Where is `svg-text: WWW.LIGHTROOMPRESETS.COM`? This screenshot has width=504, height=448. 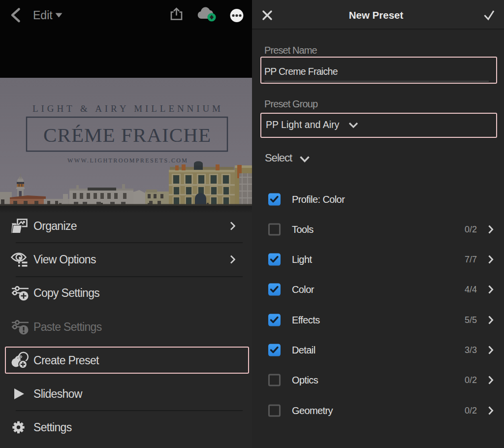 svg-text: WWW.LIGHTROOMPRESETS.COM is located at coordinates (127, 160).